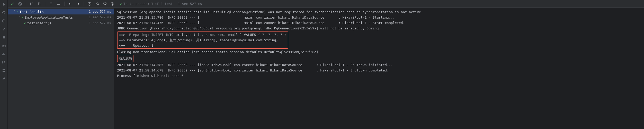 This screenshot has width=644, height=129. What do you see at coordinates (203, 40) in the screenshot?
I see `log-line: ==> Parameters: 4(Long), 赵六(String), 男(S…` at bounding box center [203, 40].